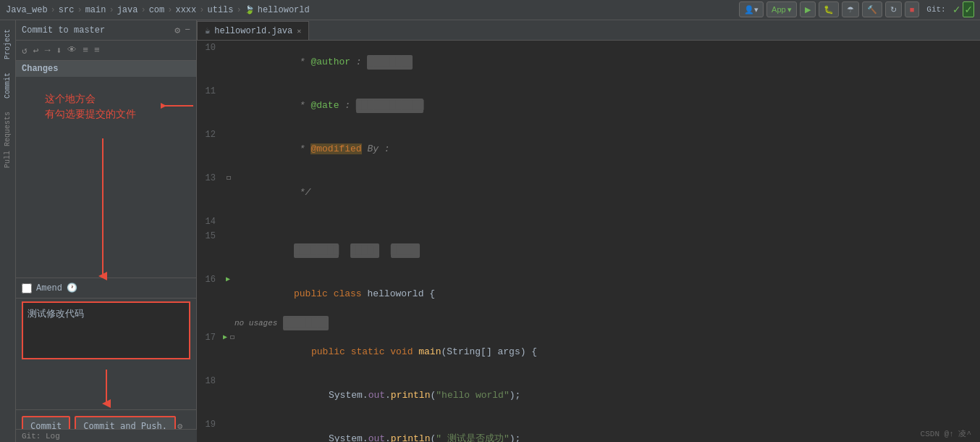  I want to click on code-line-no-usages: no usages ████████, so click(588, 323).